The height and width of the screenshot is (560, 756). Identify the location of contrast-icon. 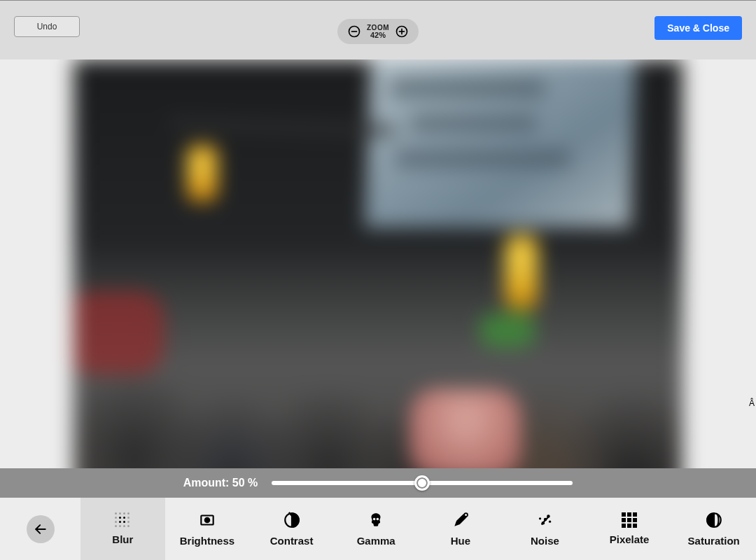
(292, 520).